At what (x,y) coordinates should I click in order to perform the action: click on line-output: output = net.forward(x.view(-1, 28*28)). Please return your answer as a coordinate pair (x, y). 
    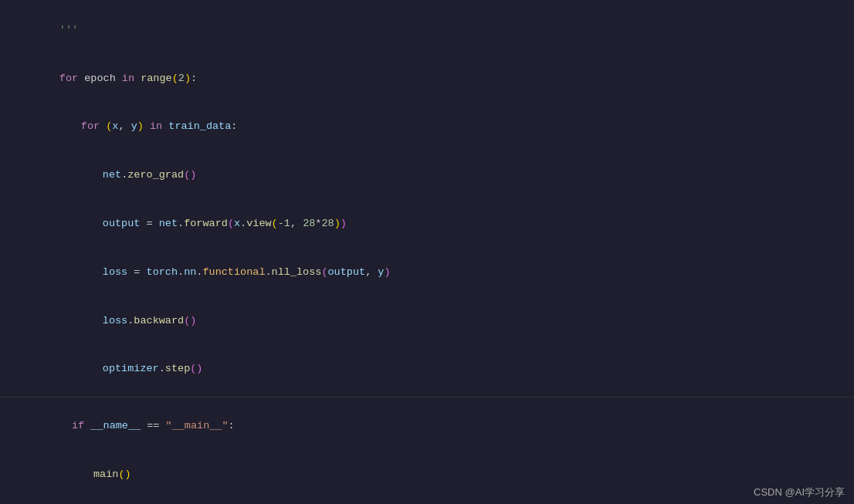
    Looking at the image, I should click on (427, 224).